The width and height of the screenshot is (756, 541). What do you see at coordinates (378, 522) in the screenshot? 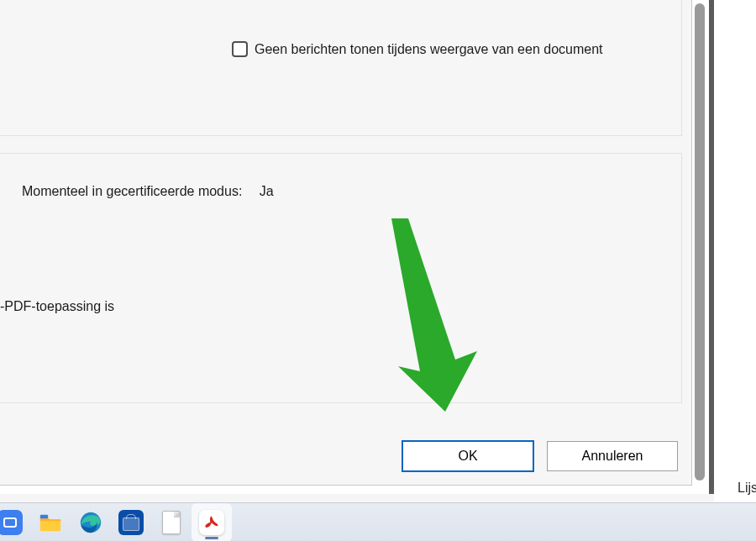
I see `taskbar` at bounding box center [378, 522].